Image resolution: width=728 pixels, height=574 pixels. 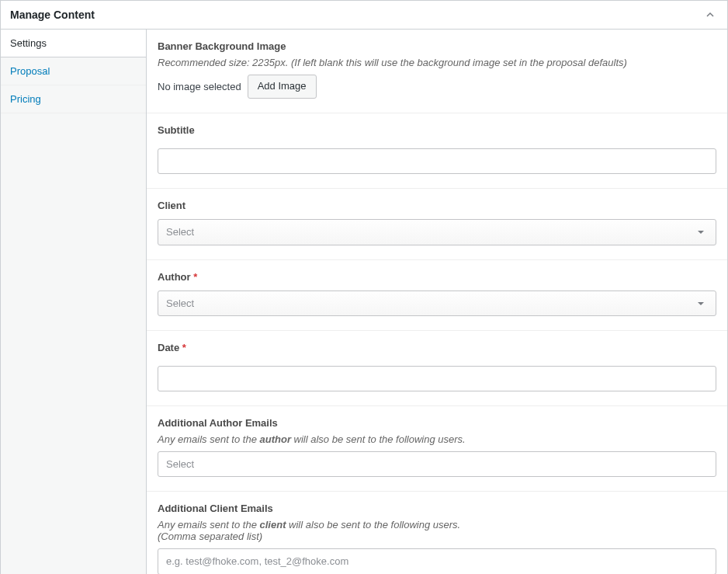 What do you see at coordinates (437, 449) in the screenshot?
I see `additional-author-section: Additional Author Emails Any emails sent…` at bounding box center [437, 449].